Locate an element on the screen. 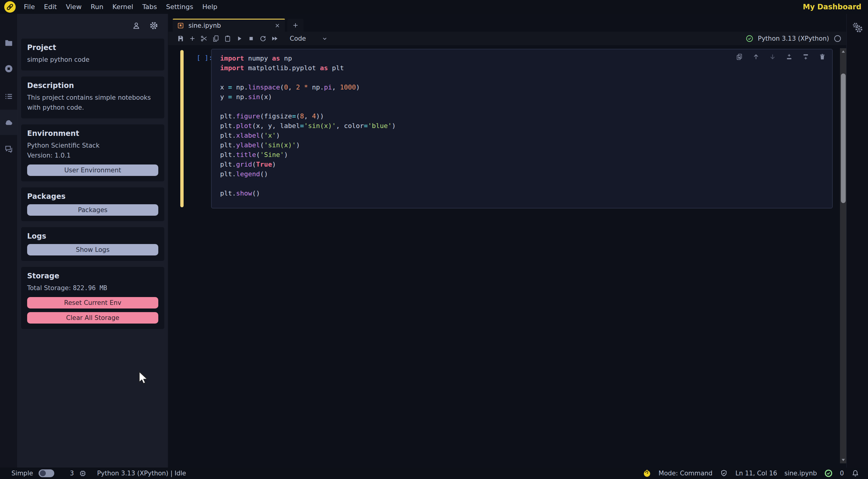 The width and height of the screenshot is (868, 479). table-of-contents-icon is located at coordinates (9, 96).